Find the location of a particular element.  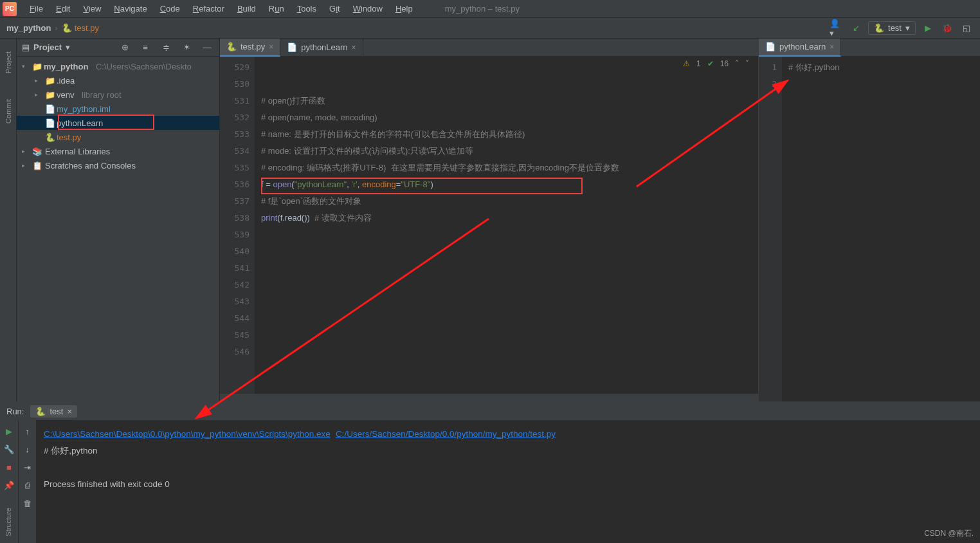

wrench-icon: 🔧 is located at coordinates (9, 449).